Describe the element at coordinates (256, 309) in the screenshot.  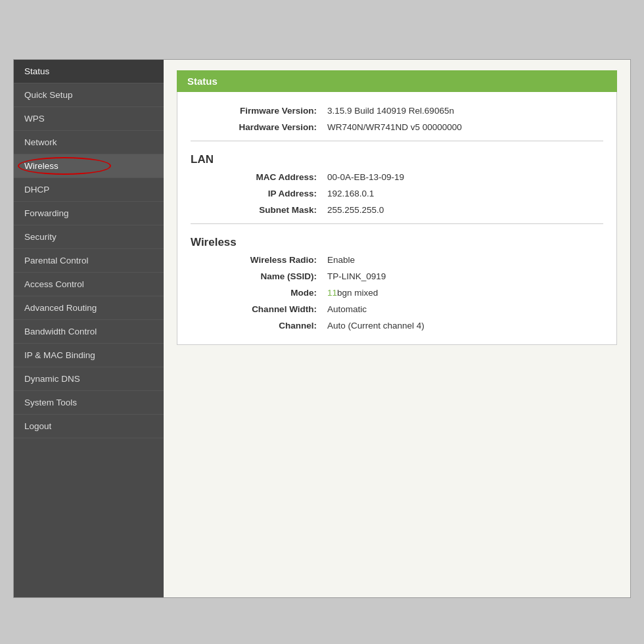
I see `channel-width-label: Channel Width:` at that location.